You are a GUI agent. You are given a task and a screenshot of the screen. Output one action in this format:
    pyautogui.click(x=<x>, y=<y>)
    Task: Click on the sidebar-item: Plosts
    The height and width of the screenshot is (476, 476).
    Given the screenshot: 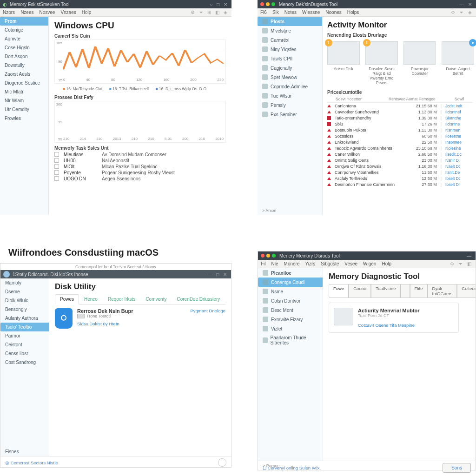 What is the action you would take?
    pyautogui.click(x=290, y=21)
    